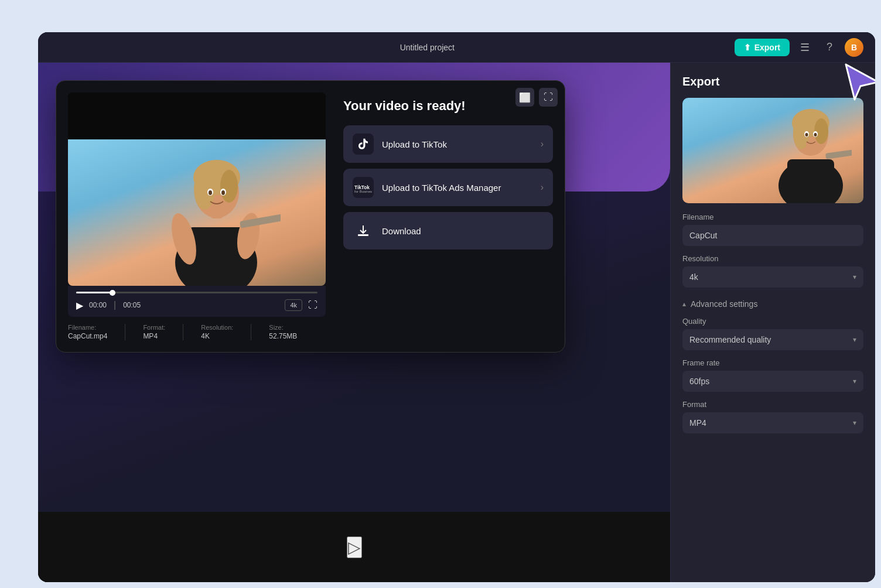 This screenshot has height=588, width=881. I want to click on format-label: Format, so click(773, 404).